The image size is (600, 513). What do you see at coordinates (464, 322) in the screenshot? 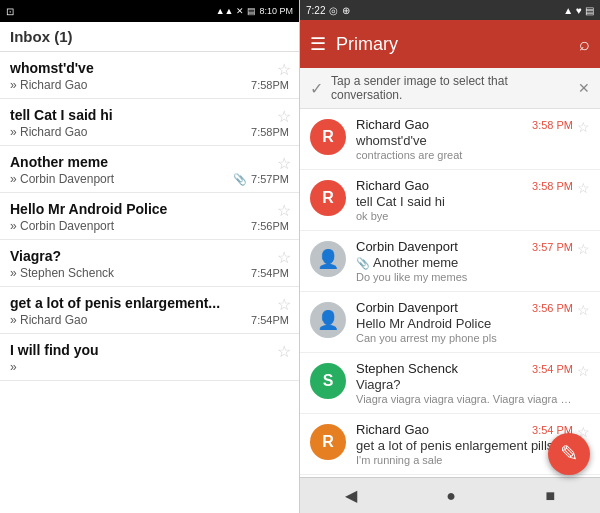
I see `right-email-content: Corbin Davenport 3:56 PM Hello Mr Androi…` at bounding box center [464, 322].